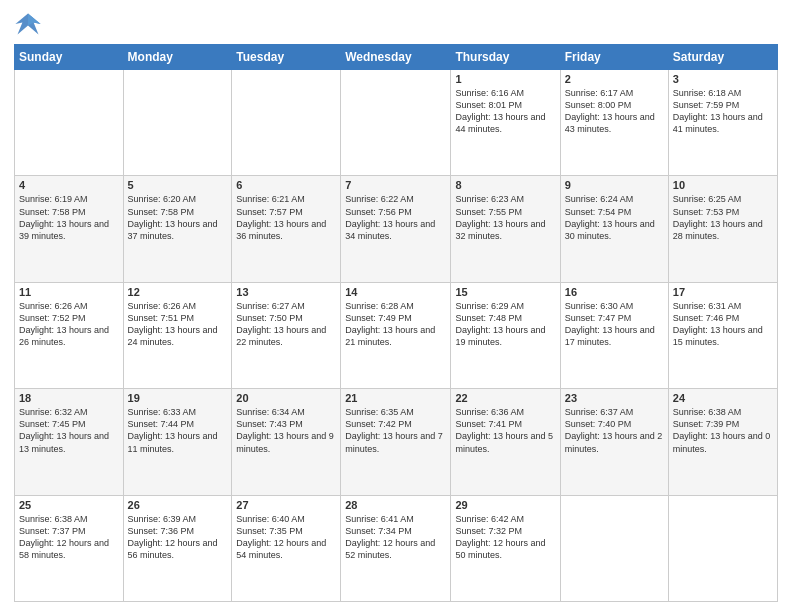 This screenshot has height=612, width=792. Describe the element at coordinates (506, 229) in the screenshot. I see `calendar-cell: 8Sunrise: 6:23 AM Sunset: 7:55 PM Daylig…` at that location.